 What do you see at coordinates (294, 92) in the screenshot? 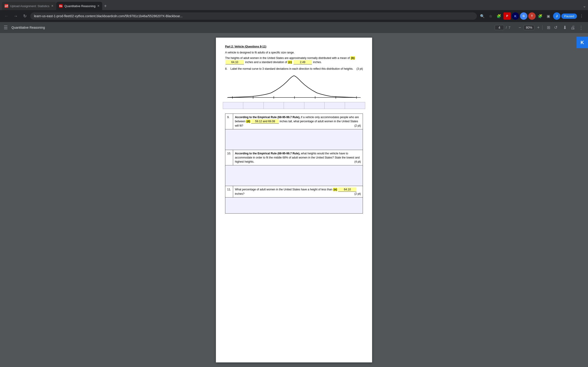
I see `normal-curve-container` at bounding box center [294, 92].